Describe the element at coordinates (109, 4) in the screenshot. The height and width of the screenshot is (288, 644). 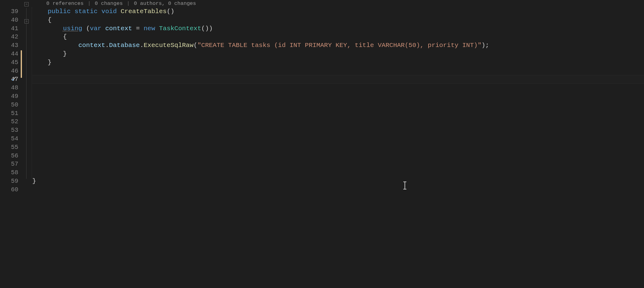
I see `codelens-changes: 0 changes` at that location.